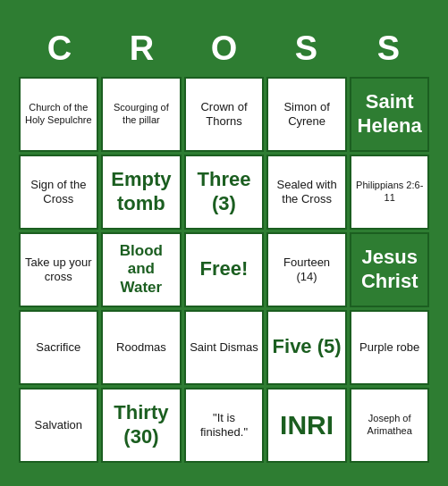 Image resolution: width=448 pixels, height=486 pixels. I want to click on cell-r2-c1: Blood and Water, so click(141, 270).